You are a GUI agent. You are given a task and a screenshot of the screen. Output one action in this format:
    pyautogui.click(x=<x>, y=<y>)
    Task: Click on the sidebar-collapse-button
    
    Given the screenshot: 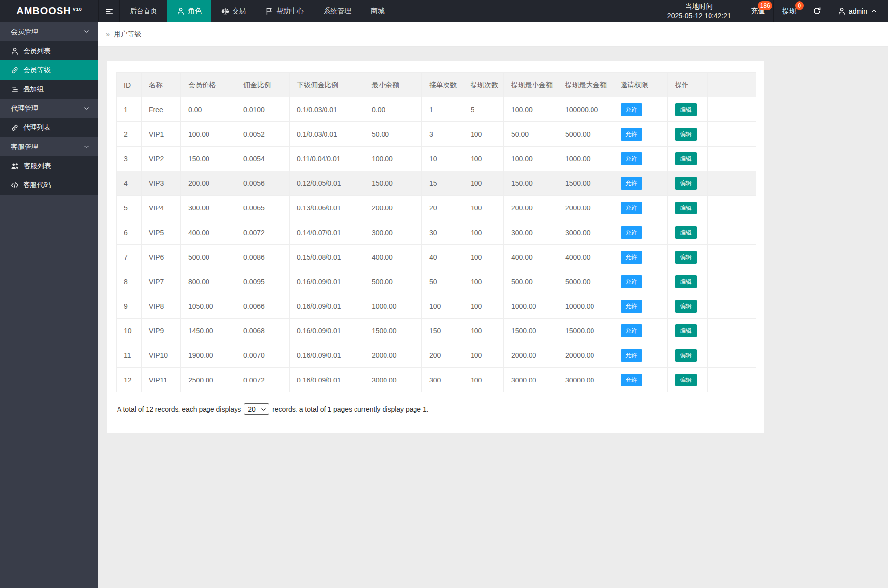 What is the action you would take?
    pyautogui.click(x=109, y=11)
    